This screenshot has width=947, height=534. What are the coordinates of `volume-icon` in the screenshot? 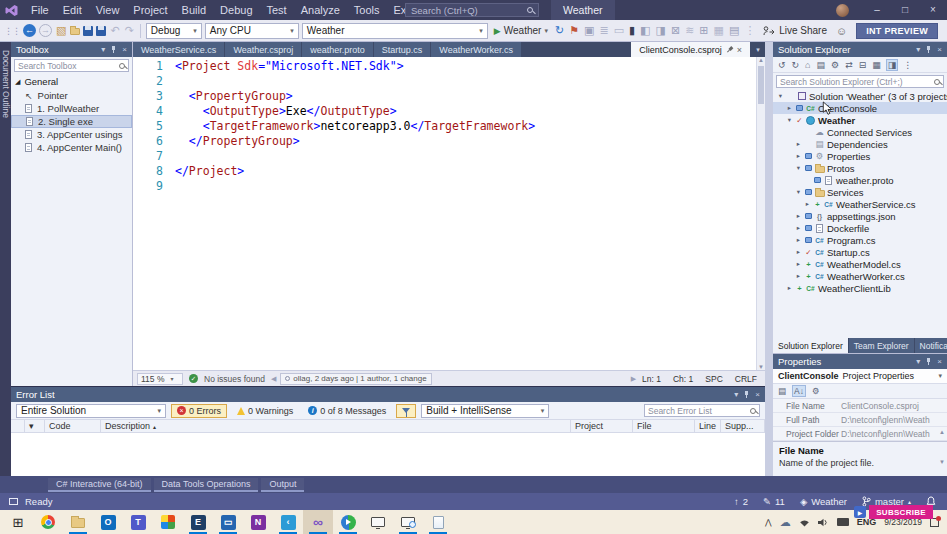 It's located at (824, 522).